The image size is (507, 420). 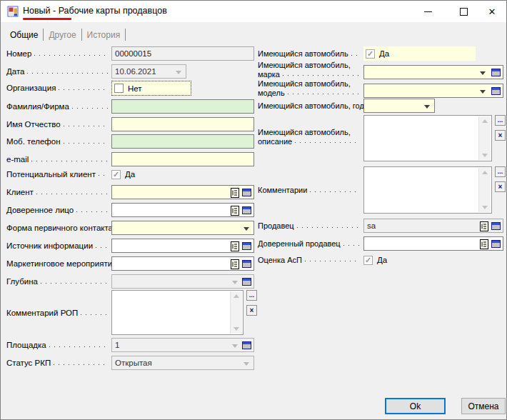 What do you see at coordinates (24, 35) in the screenshot?
I see `tab-obshchie: Общие` at bounding box center [24, 35].